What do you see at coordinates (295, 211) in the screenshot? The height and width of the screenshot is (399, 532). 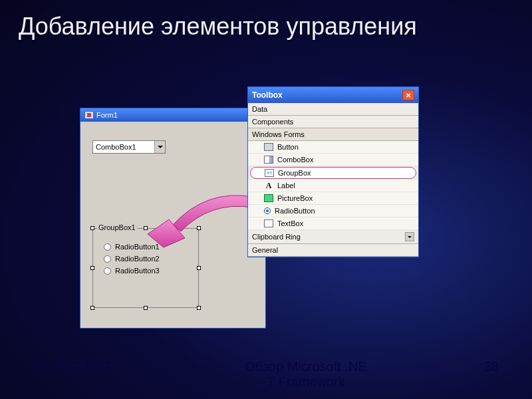 I see `item-label: RadioButton` at bounding box center [295, 211].